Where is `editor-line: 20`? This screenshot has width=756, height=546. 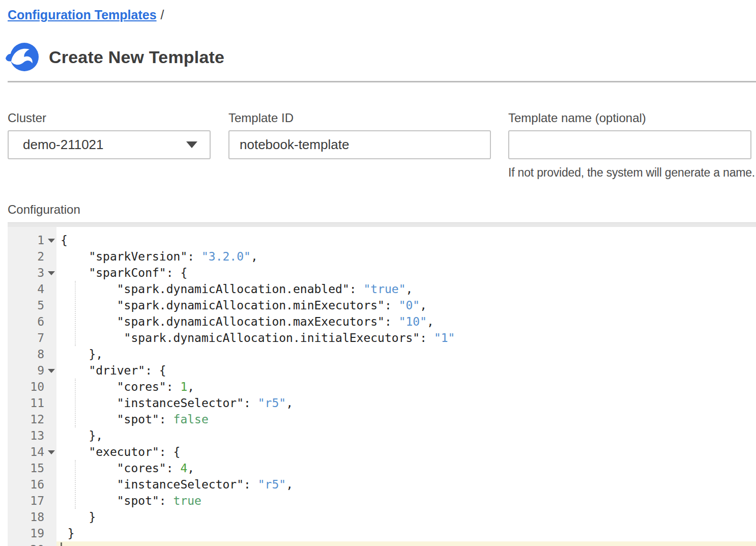 editor-line: 20 is located at coordinates (382, 543).